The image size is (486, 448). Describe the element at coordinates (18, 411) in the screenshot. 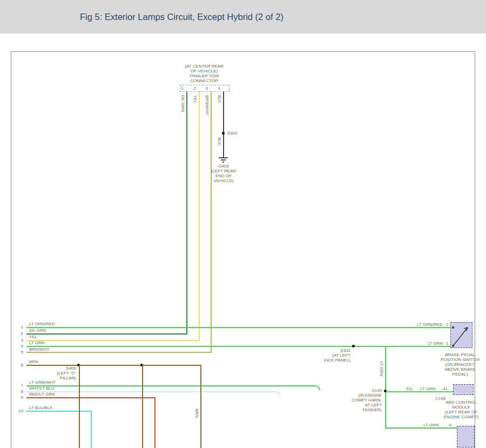

I see `left-pin-10: 10` at that location.